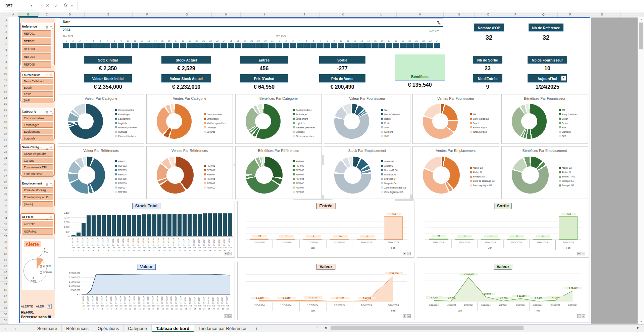 The height and width of the screenshot is (332, 644). What do you see at coordinates (602, 15) in the screenshot?
I see `column-header-S: S` at bounding box center [602, 15].